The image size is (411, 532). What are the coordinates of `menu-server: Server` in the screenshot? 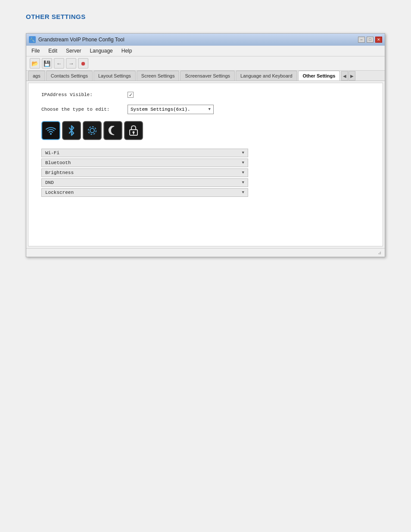 It's located at (73, 51).